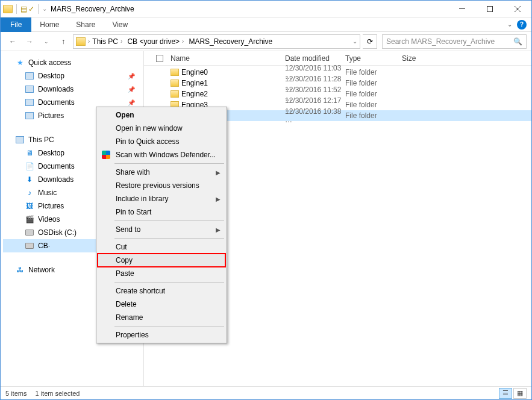  I want to click on ribbon-tab-share: Share, so click(86, 25).